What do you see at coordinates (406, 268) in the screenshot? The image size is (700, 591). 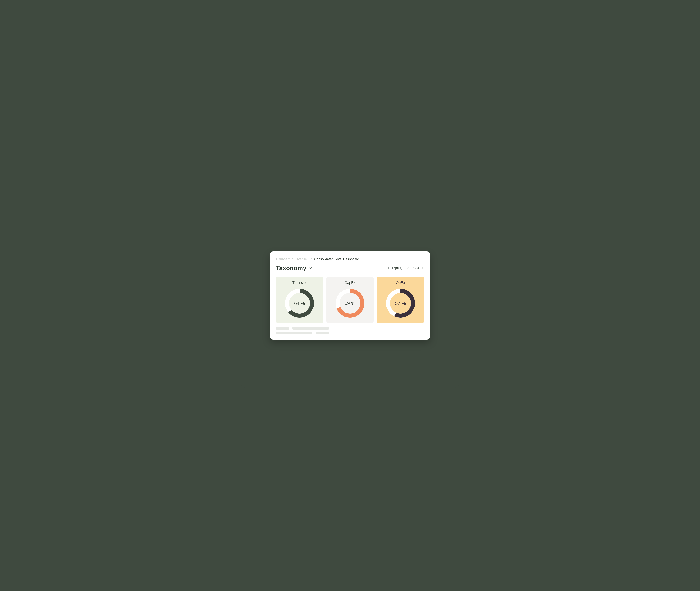 I see `filter-controls: Europe 2024` at bounding box center [406, 268].